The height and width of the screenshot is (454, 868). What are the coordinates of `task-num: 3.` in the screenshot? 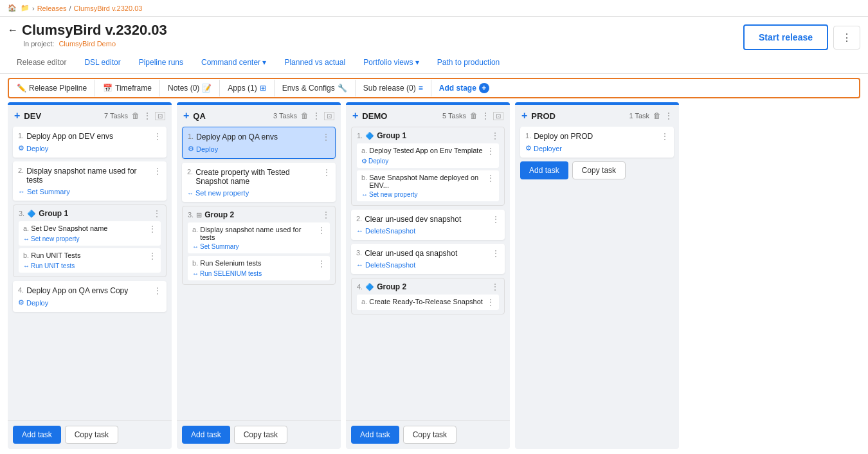 It's located at (359, 253).